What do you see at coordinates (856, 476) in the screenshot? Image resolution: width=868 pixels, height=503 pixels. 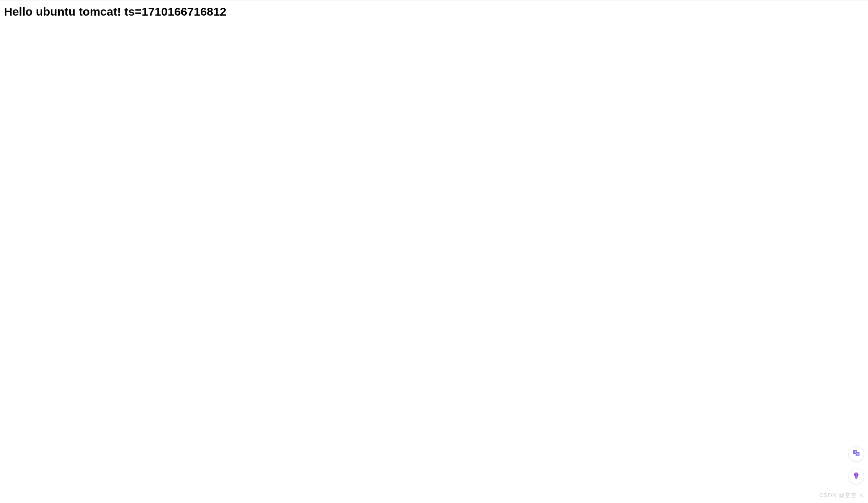 I see `assistant-button` at bounding box center [856, 476].